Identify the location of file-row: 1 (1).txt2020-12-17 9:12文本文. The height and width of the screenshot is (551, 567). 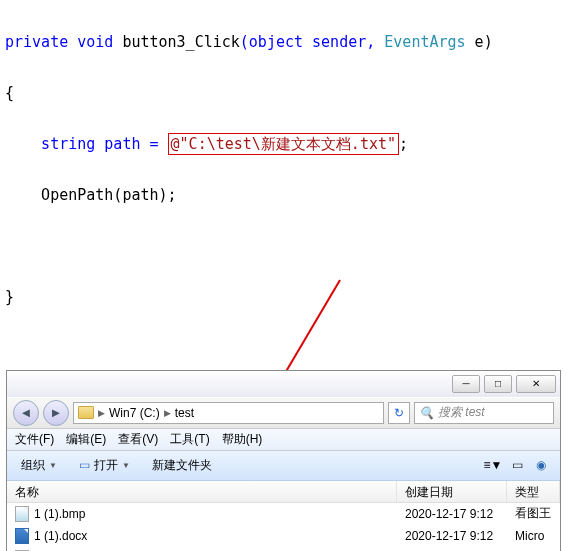
(284, 550).